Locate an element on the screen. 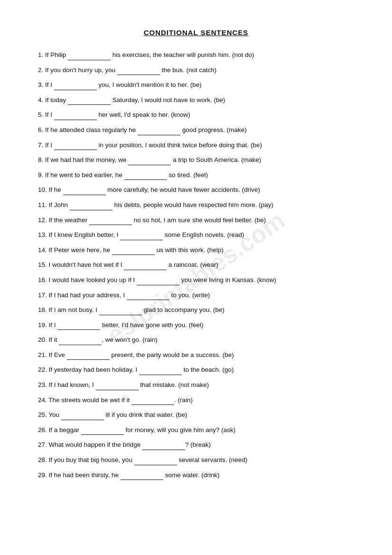 Image resolution: width=392 pixels, height=555 pixels. list-item: 22. If yesterday had been holiday, I to … is located at coordinates (196, 370).